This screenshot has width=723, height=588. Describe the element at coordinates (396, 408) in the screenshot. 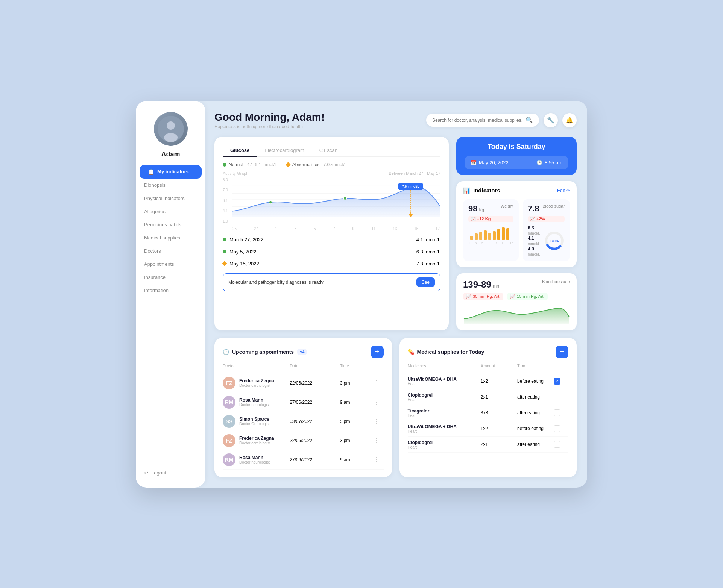

I see `bottom-grid: 🕐 Upcoming appointments x4 + Doctor Date…` at that location.